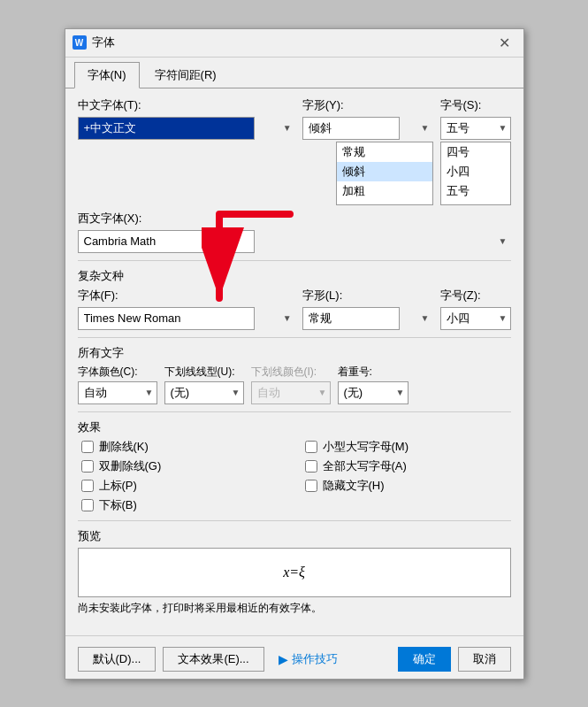 Image resolution: width=588 pixels, height=707 pixels. I want to click on style-select-wrapper: 倾斜 ▼, so click(368, 128).